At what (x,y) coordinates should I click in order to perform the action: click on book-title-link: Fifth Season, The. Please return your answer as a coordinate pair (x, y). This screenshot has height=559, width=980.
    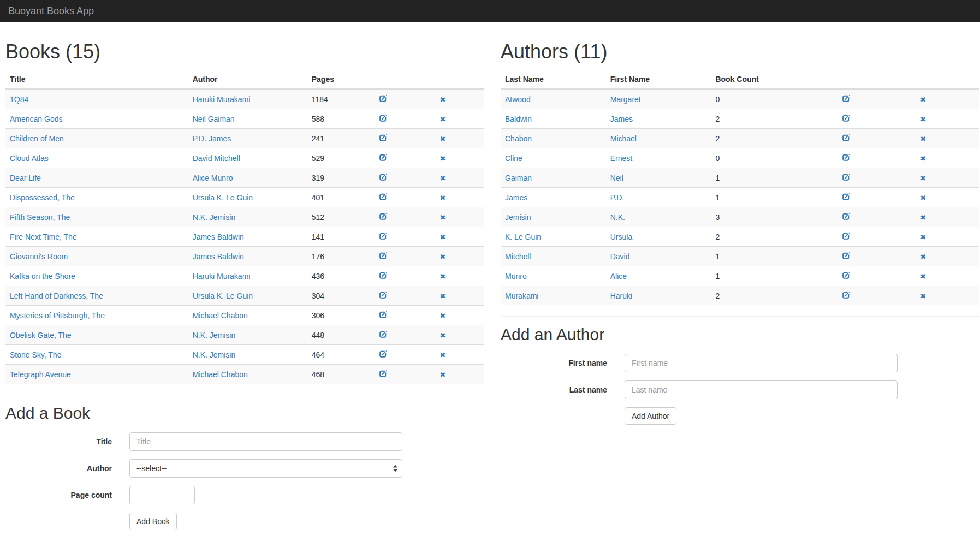
    Looking at the image, I should click on (40, 217).